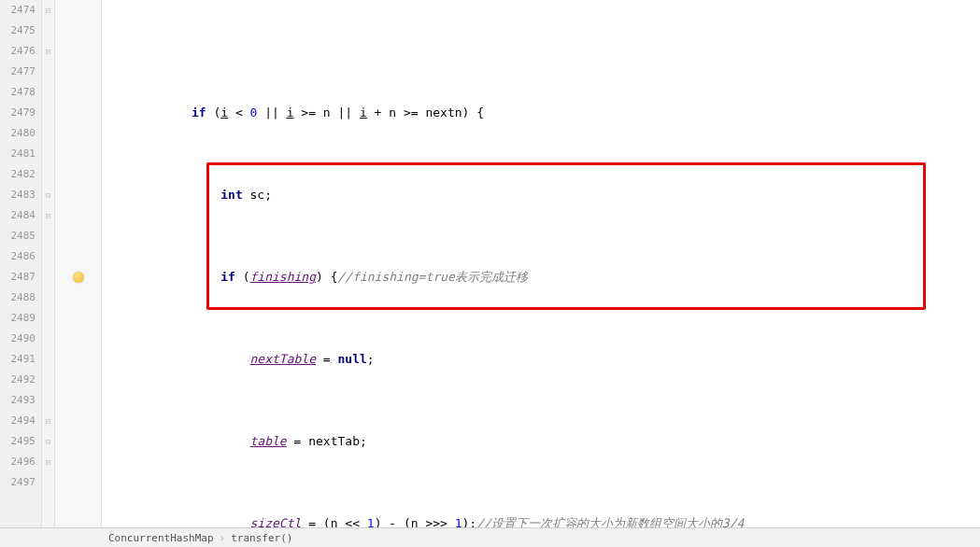 This screenshot has height=547, width=980. I want to click on line-number: 2480, so click(18, 133).